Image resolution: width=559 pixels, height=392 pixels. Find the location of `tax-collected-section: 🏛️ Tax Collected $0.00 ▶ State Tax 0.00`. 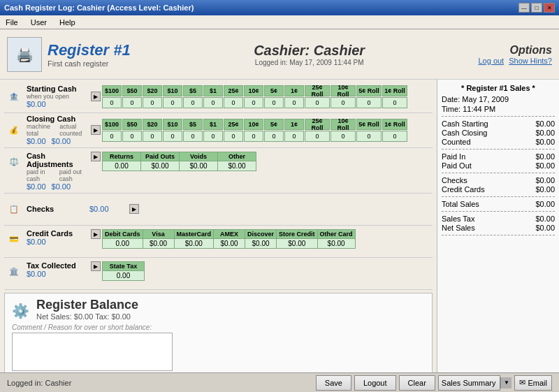

tax-collected-section: 🏛️ Tax Collected $0.00 ▶ State Tax 0.00 is located at coordinates (218, 273).